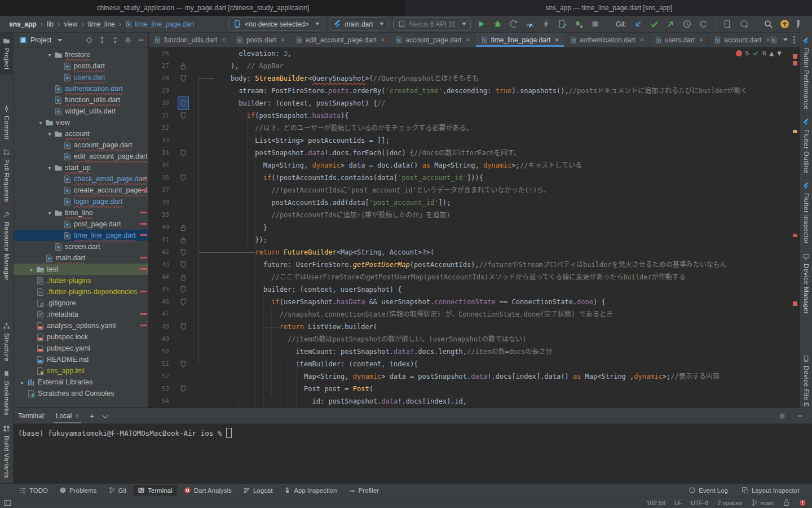 This screenshot has width=812, height=508. What do you see at coordinates (81, 179) in the screenshot?
I see `project-tree-item: check_email_page.dart` at bounding box center [81, 179].